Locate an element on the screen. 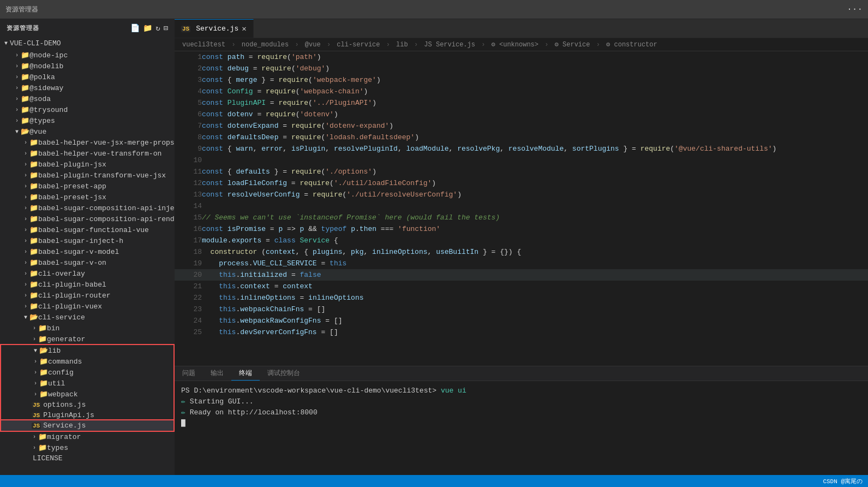 The width and height of the screenshot is (868, 487). tab-output: 输出 is located at coordinates (217, 373).